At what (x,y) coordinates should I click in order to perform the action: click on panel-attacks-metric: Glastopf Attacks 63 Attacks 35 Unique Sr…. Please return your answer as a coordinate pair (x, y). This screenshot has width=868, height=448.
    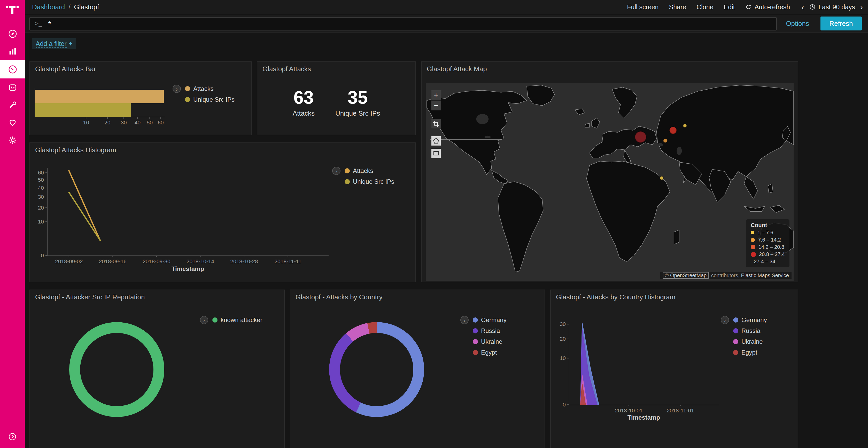
    Looking at the image, I should click on (336, 98).